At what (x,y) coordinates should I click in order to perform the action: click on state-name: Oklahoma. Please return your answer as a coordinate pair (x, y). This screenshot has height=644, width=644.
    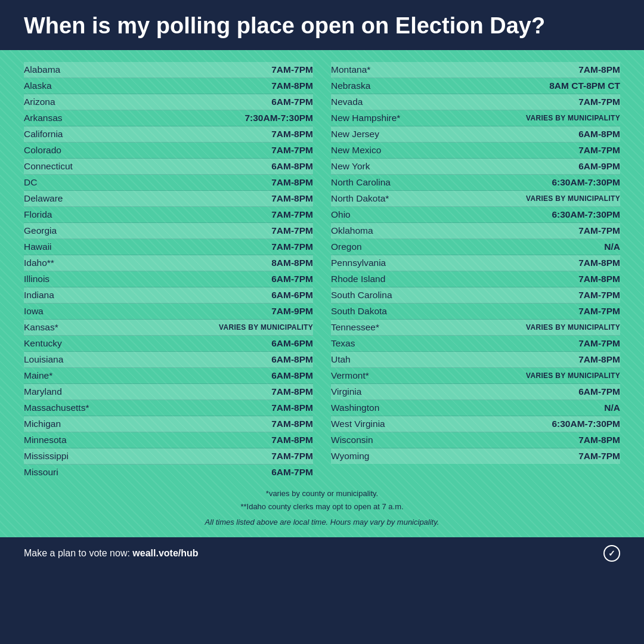
    Looking at the image, I should click on (352, 231).